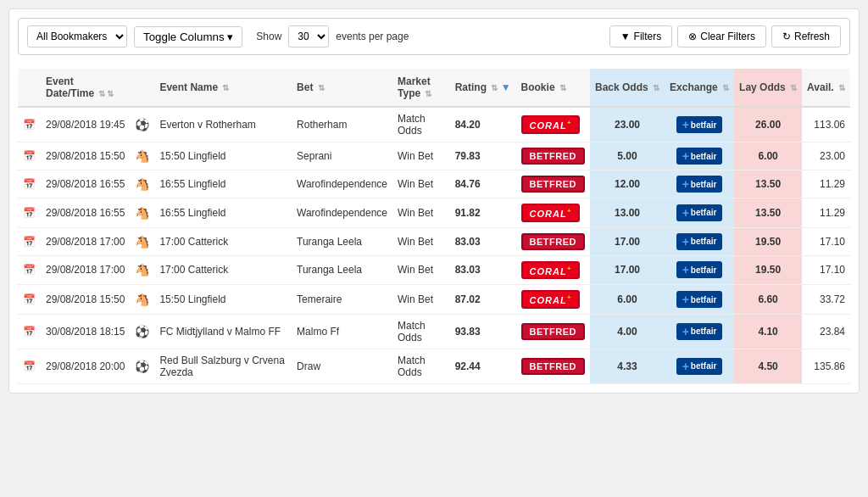  Describe the element at coordinates (726, 36) in the screenshot. I see `toolbar-right: ▼ Filters ⊗ Clear Filters ↻ Refresh` at that location.